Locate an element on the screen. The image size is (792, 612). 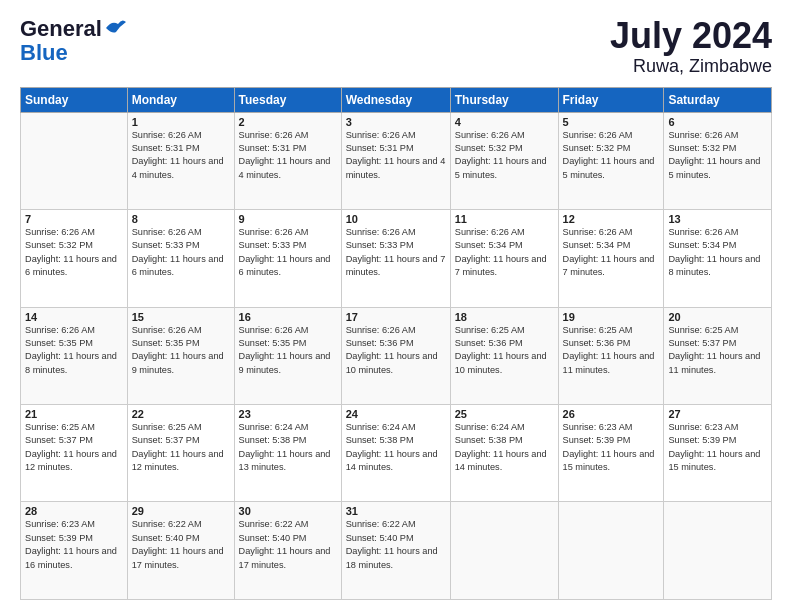
daylight: Daylight: 11 hours and 15 minutes. is located at coordinates (714, 460).